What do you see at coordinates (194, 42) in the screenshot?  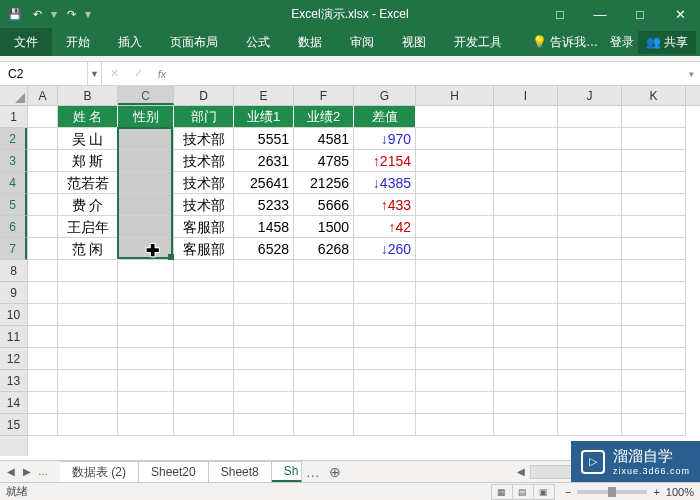 I see `tab-layout: 页面布局` at bounding box center [194, 42].